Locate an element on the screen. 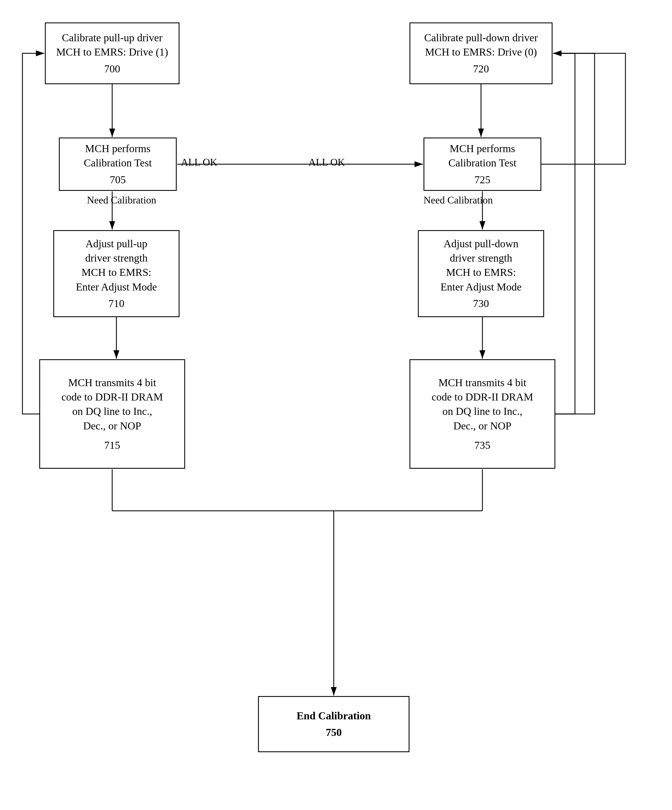  box-730: Adjust pull-down driver strength MCH to … is located at coordinates (481, 274).